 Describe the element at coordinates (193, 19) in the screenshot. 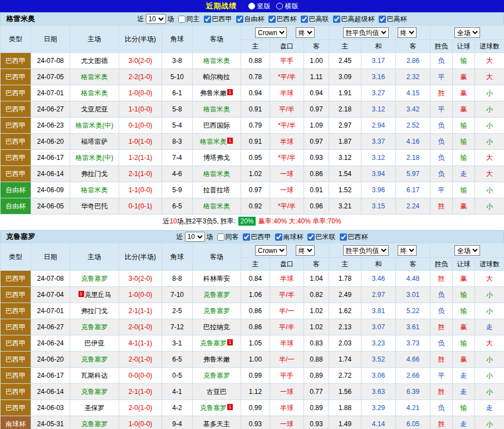

I see `same-venue-label: 同主` at that location.